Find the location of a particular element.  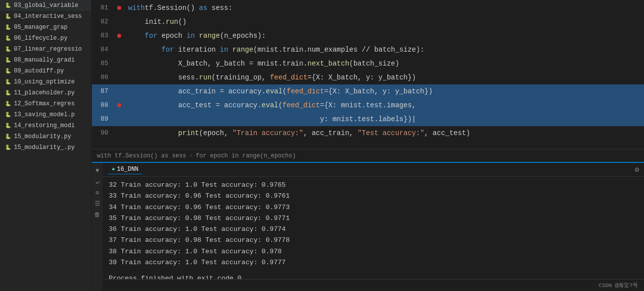

terminal-gear-icon: ⚙ is located at coordinates (637, 170).